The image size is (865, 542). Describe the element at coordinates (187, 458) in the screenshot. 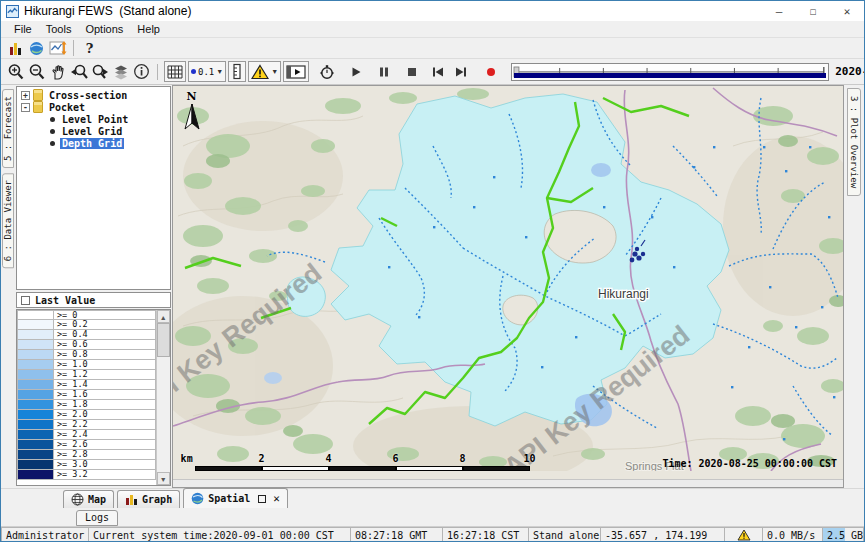

I see `scale-unit-label: km` at that location.